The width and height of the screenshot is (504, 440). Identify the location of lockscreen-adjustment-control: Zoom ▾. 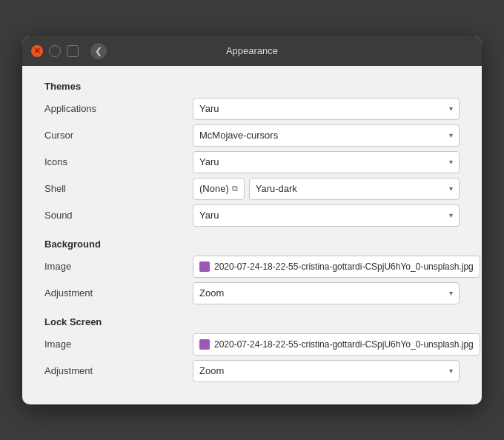
(326, 371).